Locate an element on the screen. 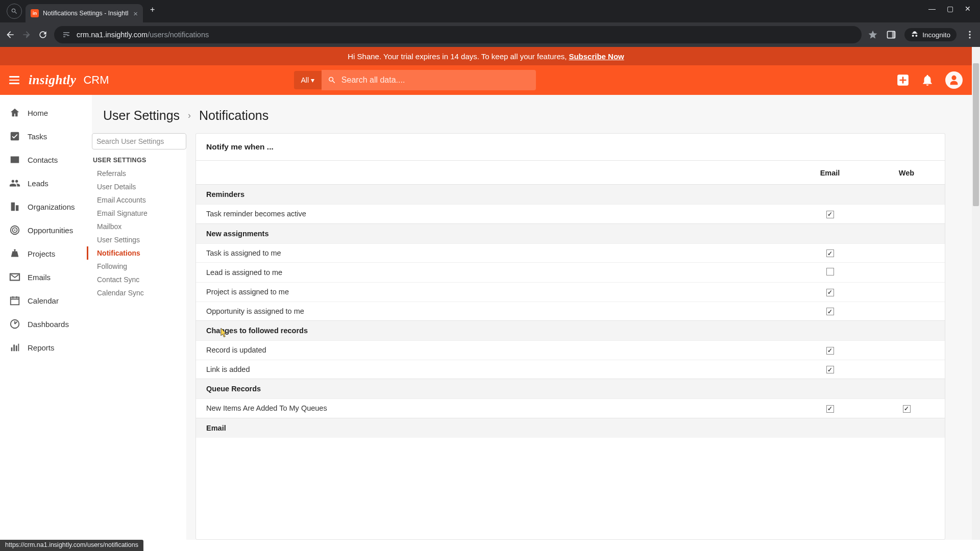  sidepanel-icon is located at coordinates (891, 35).